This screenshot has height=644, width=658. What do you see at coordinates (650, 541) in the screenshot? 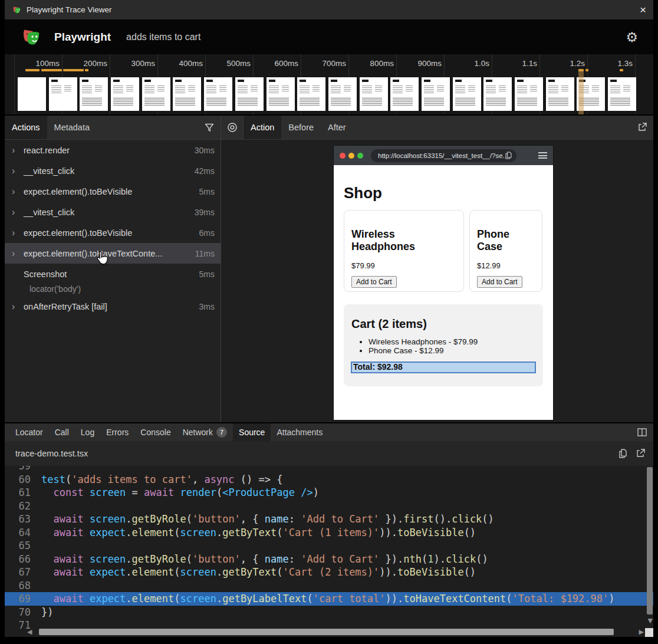
I see `vertical-scrollbar-thumb` at bounding box center [650, 541].